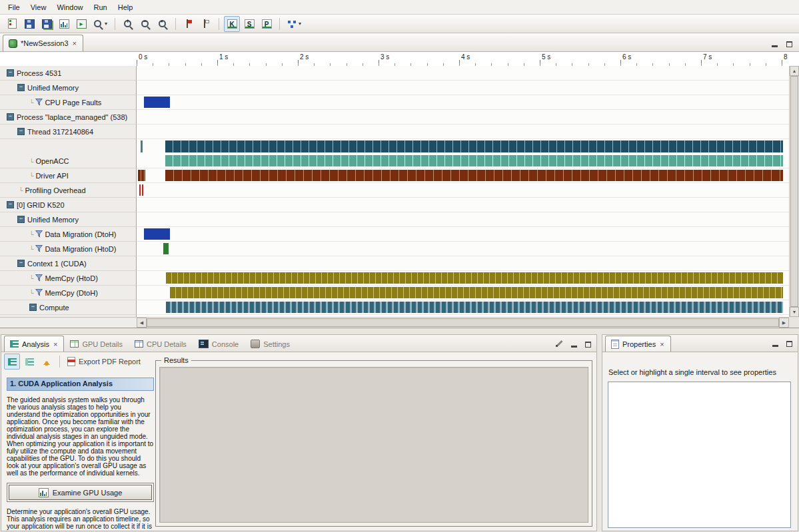  Describe the element at coordinates (638, 344) in the screenshot. I see `tab-properties: Properties×` at that location.